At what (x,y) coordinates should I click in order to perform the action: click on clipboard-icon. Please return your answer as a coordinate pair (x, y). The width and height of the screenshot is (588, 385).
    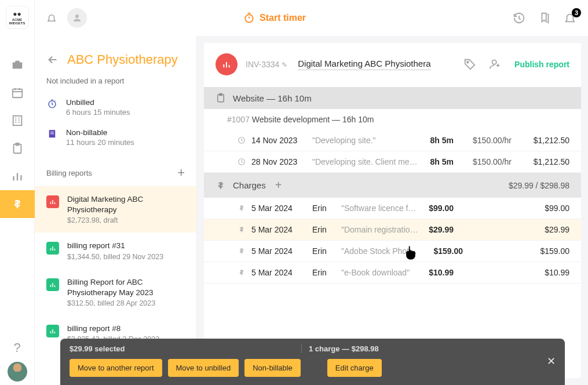
    Looking at the image, I should click on (221, 98).